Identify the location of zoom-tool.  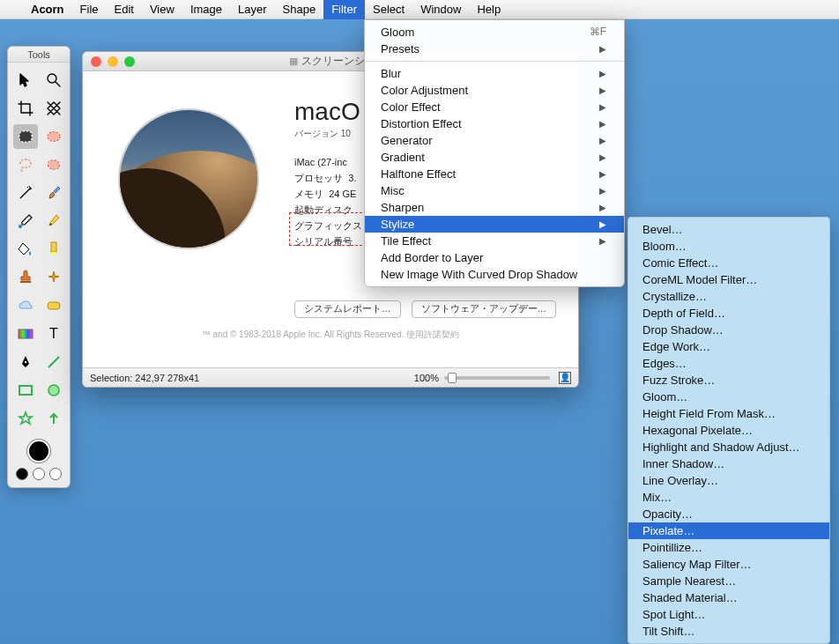
(54, 80).